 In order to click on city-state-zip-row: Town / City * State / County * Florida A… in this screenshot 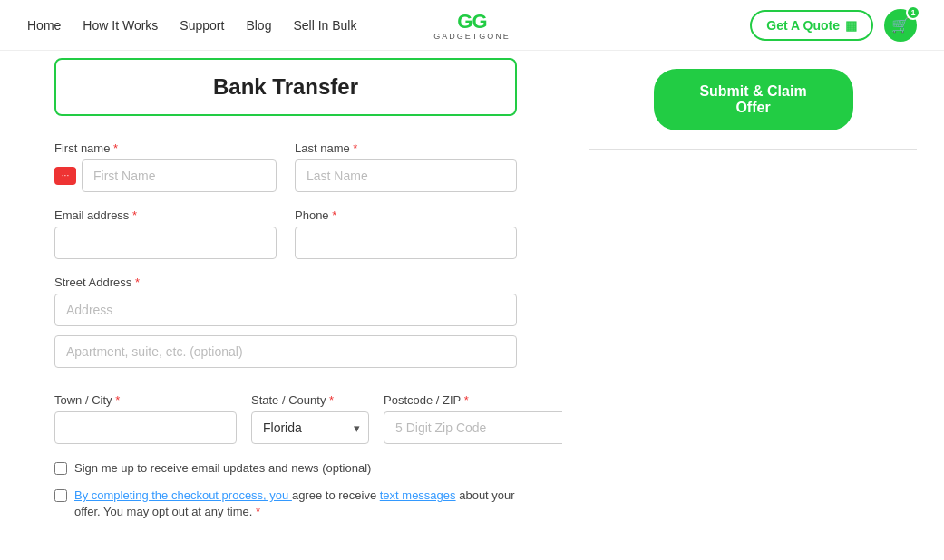, I will do `click(286, 419)`.